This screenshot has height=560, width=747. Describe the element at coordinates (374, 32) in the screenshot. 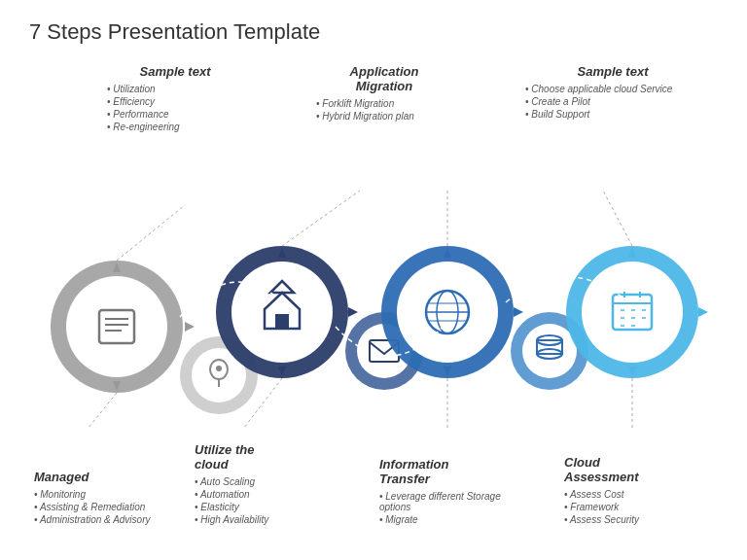

I see `page-title: 7 Steps Presentation Template` at that location.